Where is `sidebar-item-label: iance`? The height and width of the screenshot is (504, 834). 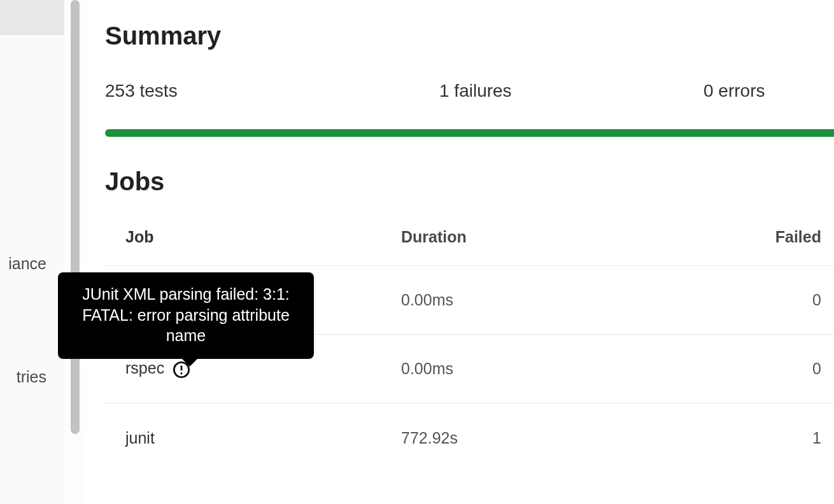 sidebar-item-label: iance is located at coordinates (27, 263).